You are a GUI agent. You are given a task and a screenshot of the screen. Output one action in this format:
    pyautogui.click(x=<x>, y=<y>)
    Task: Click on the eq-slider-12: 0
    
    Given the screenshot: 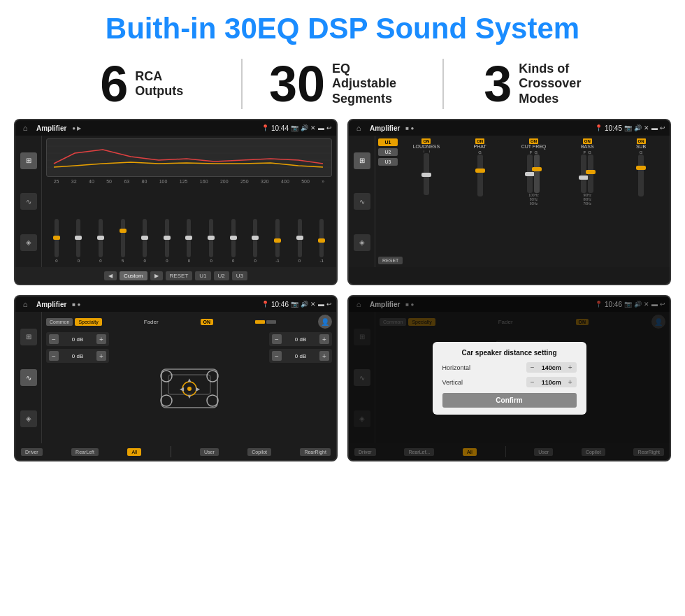 What is the action you would take?
    pyautogui.click(x=300, y=241)
    